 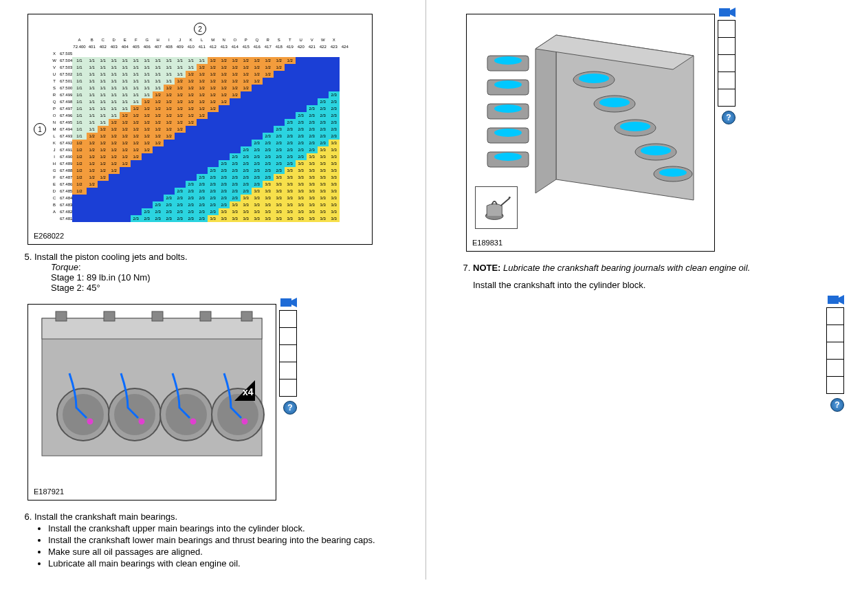 What do you see at coordinates (199, 129) in the screenshot?
I see `selection-chart-grid: ABCDEFGHIJKLMNOPQRSTUVWX72.4004014024034…` at bounding box center [199, 129].